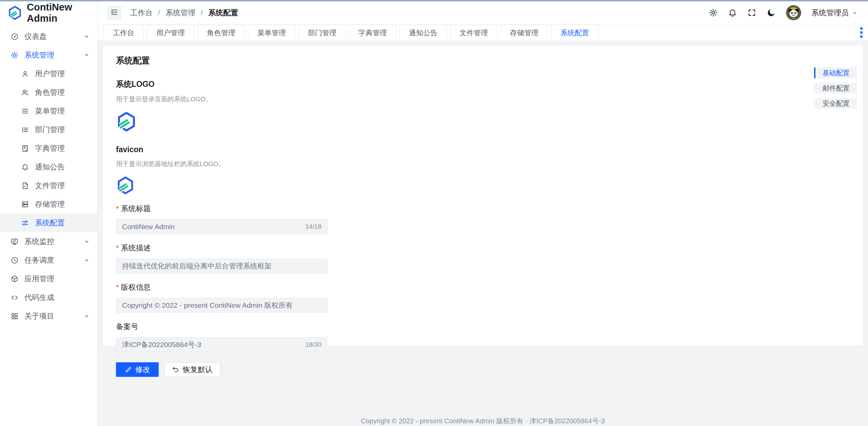 The image size is (868, 426). What do you see at coordinates (222, 227) in the screenshot?
I see `text-input-box: 14/18` at bounding box center [222, 227].